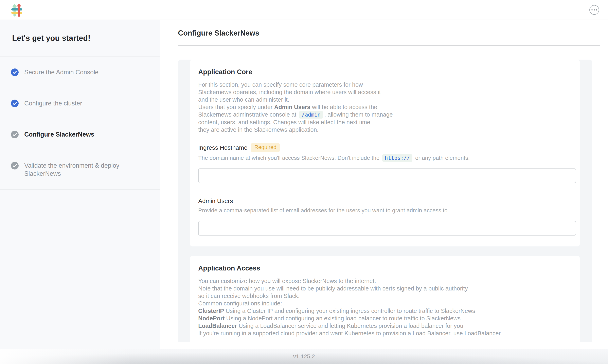 The image size is (608, 364). Describe the element at coordinates (216, 201) in the screenshot. I see `field-label: Admin Users` at that location.